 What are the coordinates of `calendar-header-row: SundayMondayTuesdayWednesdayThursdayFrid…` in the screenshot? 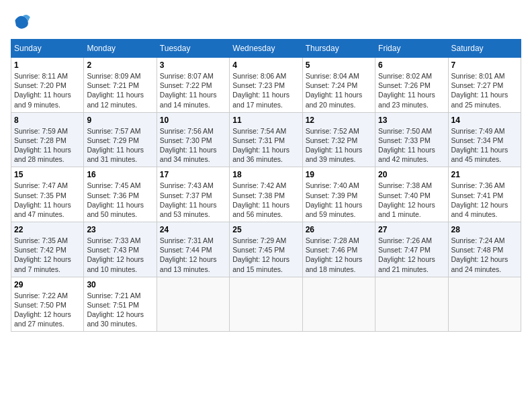 It's located at (266, 48).